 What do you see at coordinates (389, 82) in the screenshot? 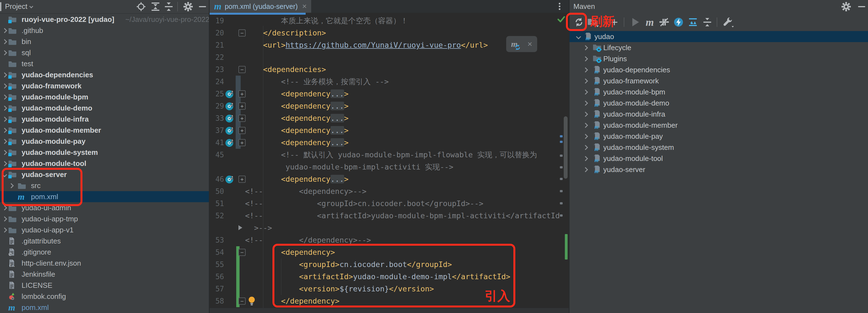
I see `code-line-24: 24 <!-- 业务模块，按需引入 -->` at bounding box center [389, 82].